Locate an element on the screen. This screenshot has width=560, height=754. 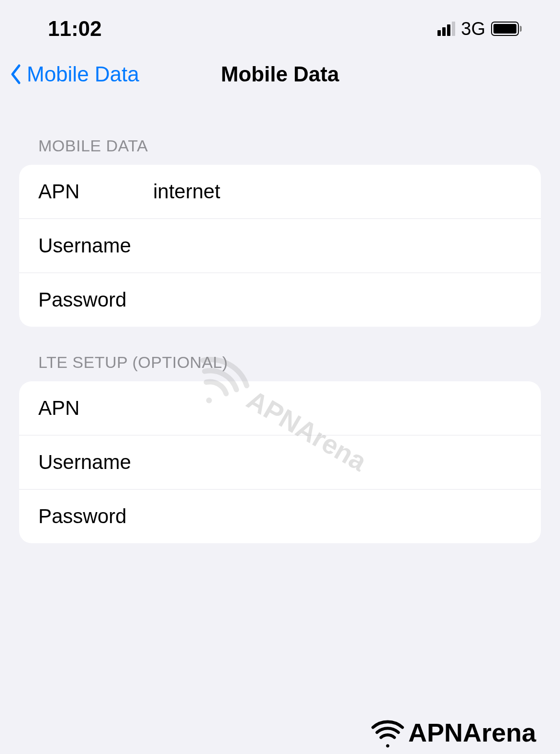
row-apn: APN is located at coordinates (280, 192).